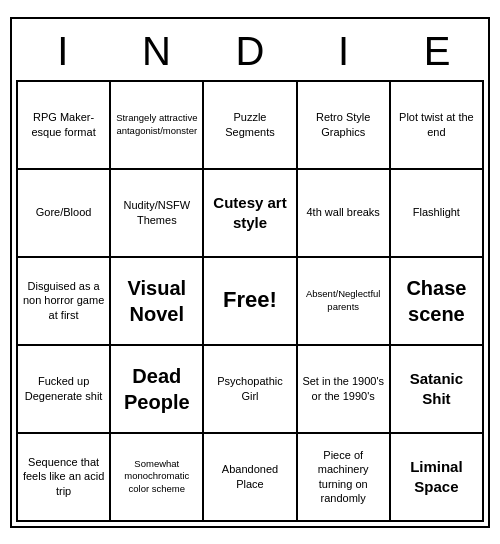  What do you see at coordinates (250, 302) in the screenshot?
I see `bingo-cell: Free!` at bounding box center [250, 302].